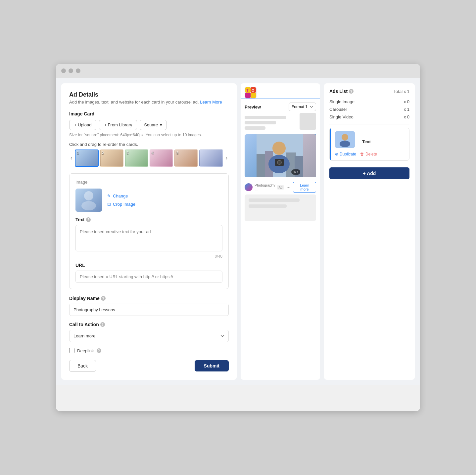  I want to click on thumbnails-row: ‹ 1 2 3 4 5 ›, so click(149, 158).